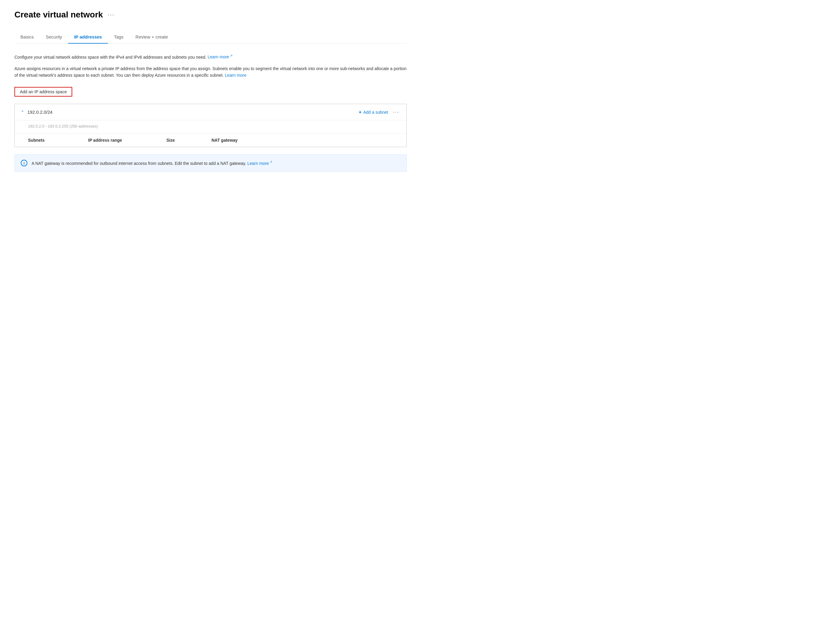  What do you see at coordinates (249, 140) in the screenshot?
I see `col-header-nat-gateway: NAT gateway` at bounding box center [249, 140].